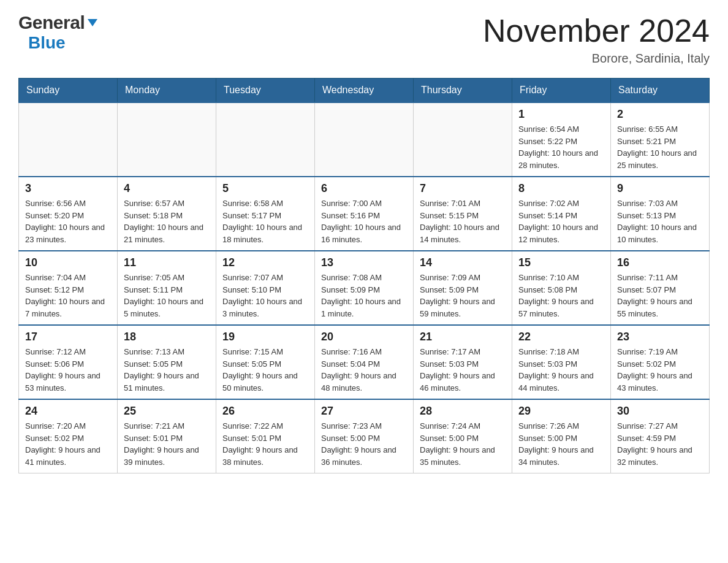 Image resolution: width=728 pixels, height=563 pixels. Describe the element at coordinates (364, 262) in the screenshot. I see `day-number: 13` at that location.